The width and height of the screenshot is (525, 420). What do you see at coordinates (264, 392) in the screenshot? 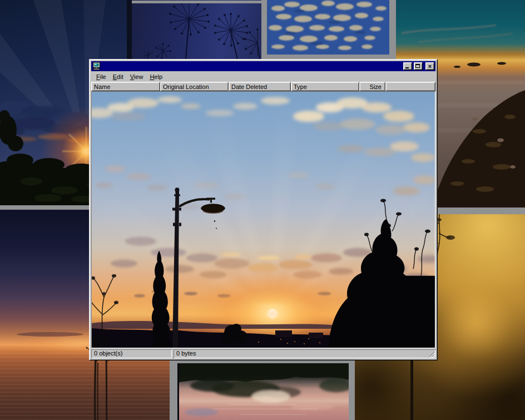
I see `bg-photo-pink-reflection` at bounding box center [264, 392].